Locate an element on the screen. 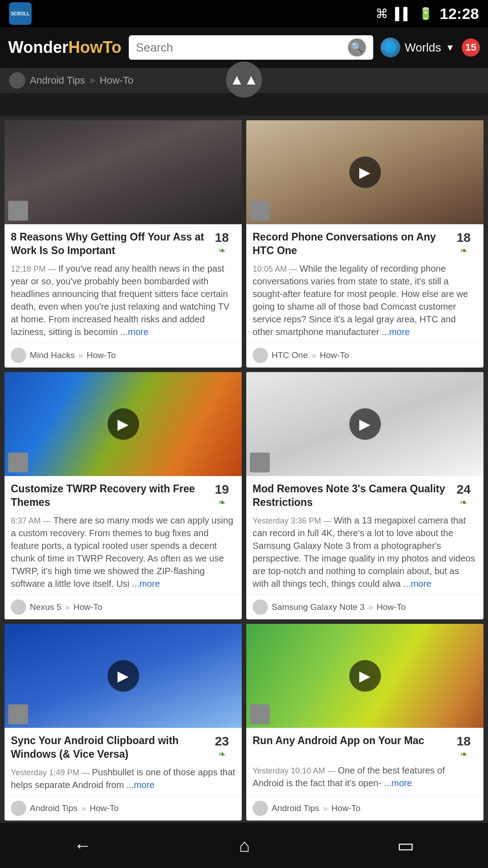 The width and height of the screenshot is (488, 868). score-number: 24 is located at coordinates (464, 490).